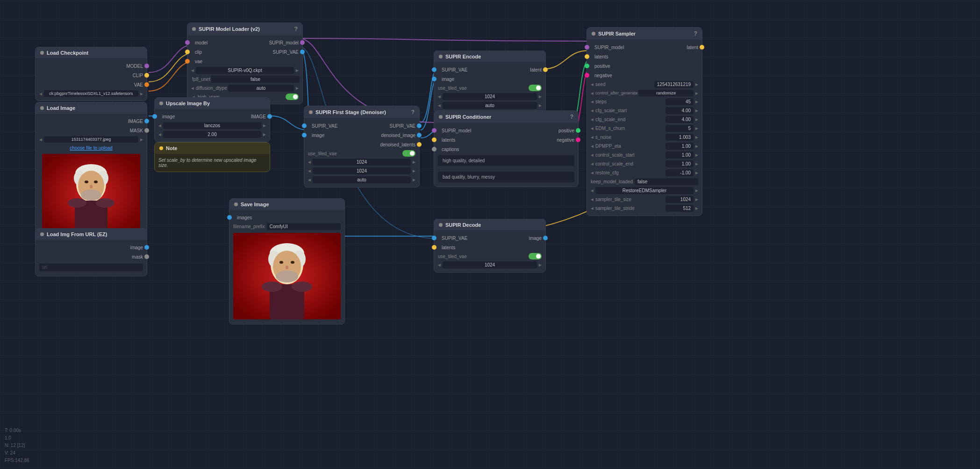 The width and height of the screenshot is (980, 469). Describe the element at coordinates (265, 125) in the screenshot. I see `upscale-method-next: ►` at that location.